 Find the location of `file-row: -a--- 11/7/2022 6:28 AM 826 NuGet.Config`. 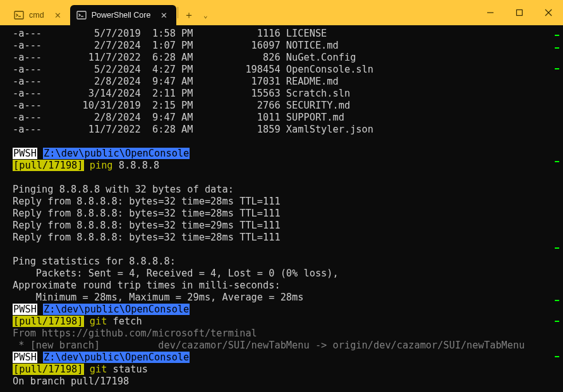

file-row: -a--- 11/7/2022 6:28 AM 826 NuGet.Config is located at coordinates (284, 58).